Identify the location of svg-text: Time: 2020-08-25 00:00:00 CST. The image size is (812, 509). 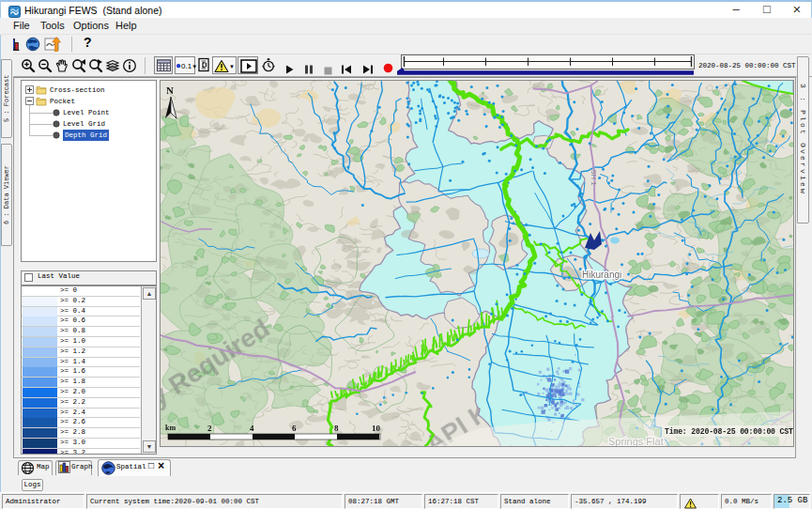
(728, 432).